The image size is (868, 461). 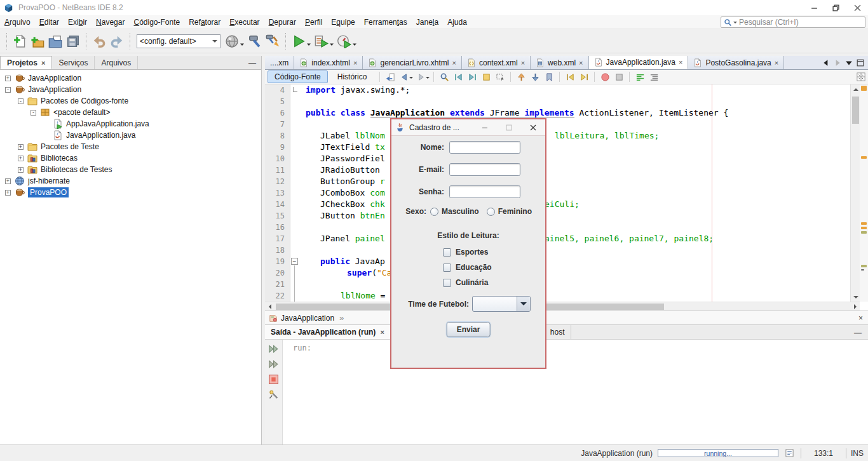 What do you see at coordinates (447, 268) in the screenshot?
I see `checkbox-educao` at bounding box center [447, 268].